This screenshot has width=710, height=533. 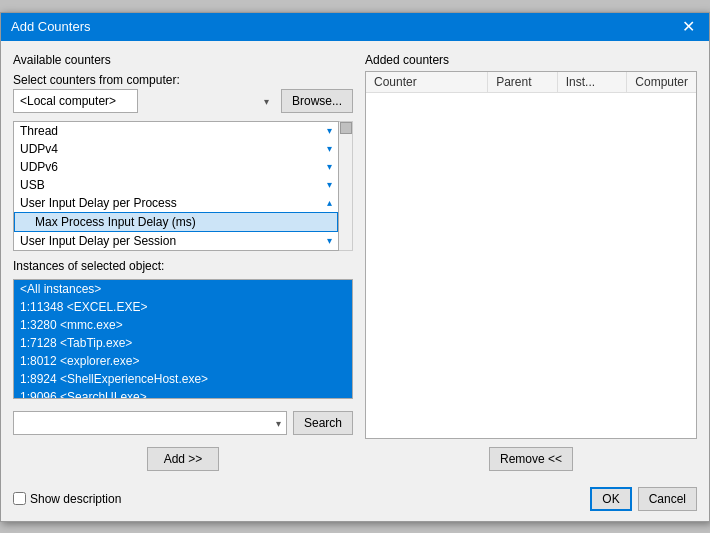 What do you see at coordinates (150, 423) in the screenshot?
I see `search-input` at bounding box center [150, 423].